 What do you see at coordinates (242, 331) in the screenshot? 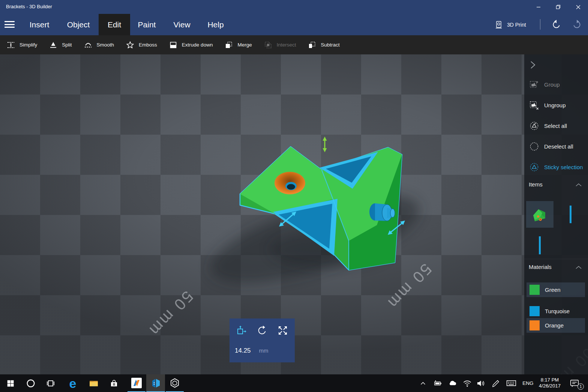
I see `move-tool-button` at bounding box center [242, 331].